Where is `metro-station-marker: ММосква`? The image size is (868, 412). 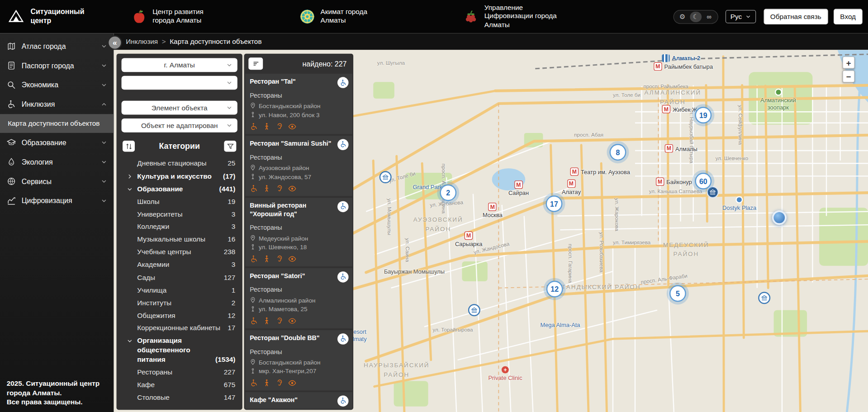
metro-station-marker: ММосква is located at coordinates (493, 210).